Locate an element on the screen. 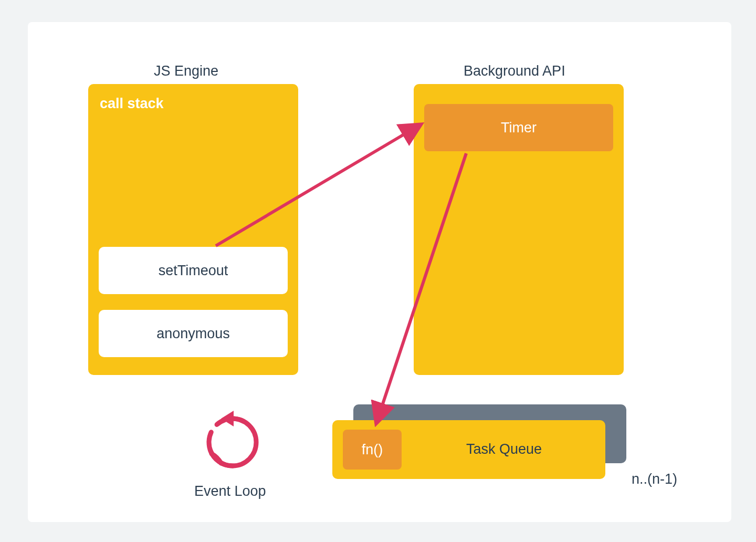 This screenshot has width=756, height=542. js-engine-title: JS Engine is located at coordinates (186, 71).